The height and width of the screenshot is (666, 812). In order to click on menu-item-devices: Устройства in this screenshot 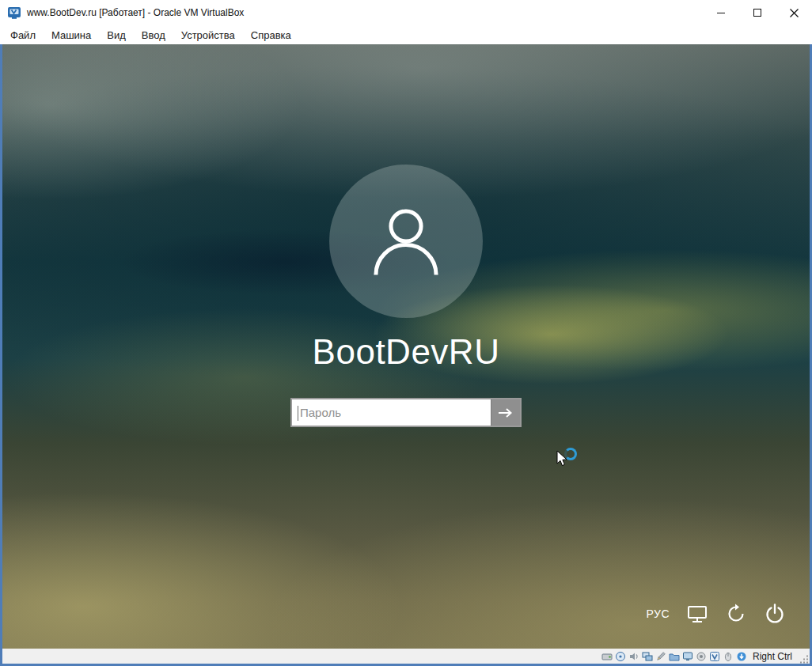, I will do `click(208, 35)`.